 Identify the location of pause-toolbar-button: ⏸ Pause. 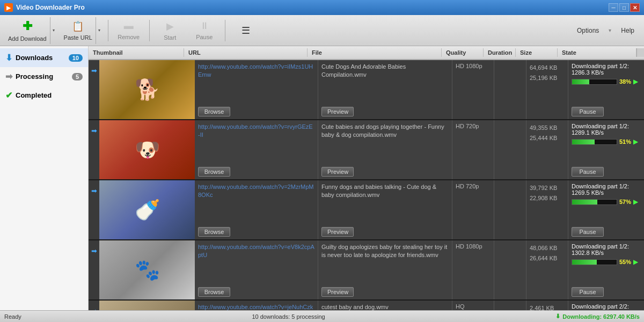
(204, 31).